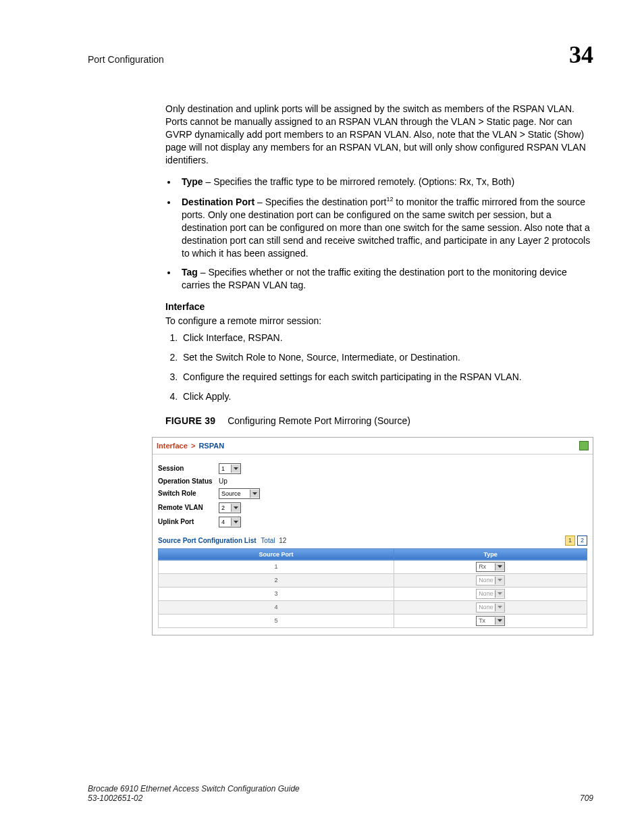  What do you see at coordinates (188, 521) in the screenshot?
I see `field-label-uplink-port: Uplink Port` at bounding box center [188, 521].